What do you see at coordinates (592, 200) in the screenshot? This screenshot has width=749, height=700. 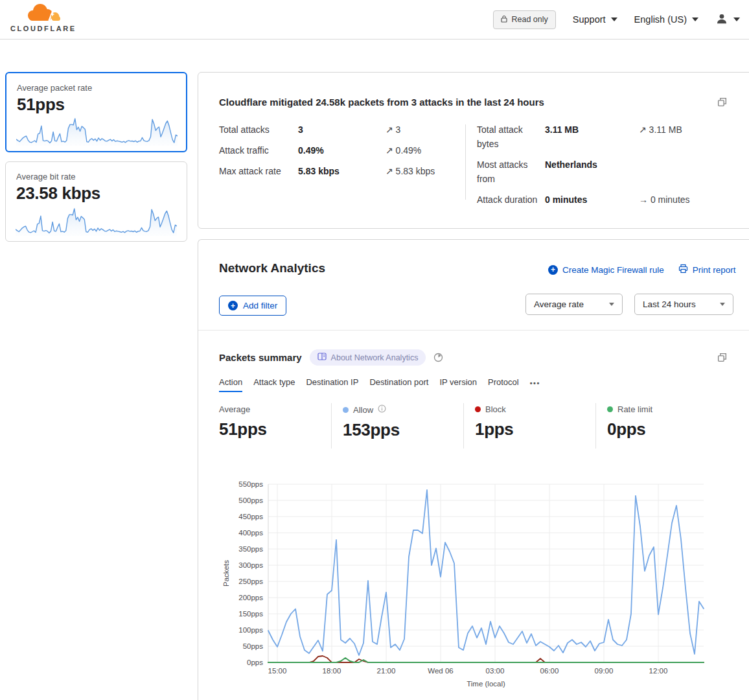 I see `stat-value: 0 minutes` at bounding box center [592, 200].